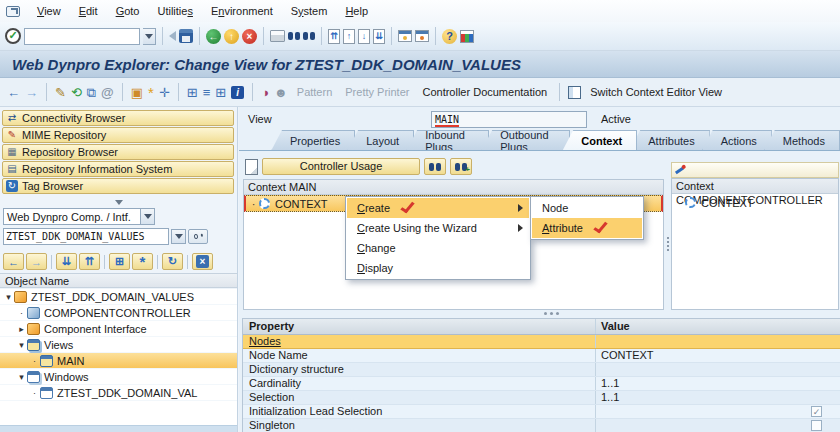 This screenshot has width=840, height=432. I want to click on menu-goto: Goto, so click(128, 11).